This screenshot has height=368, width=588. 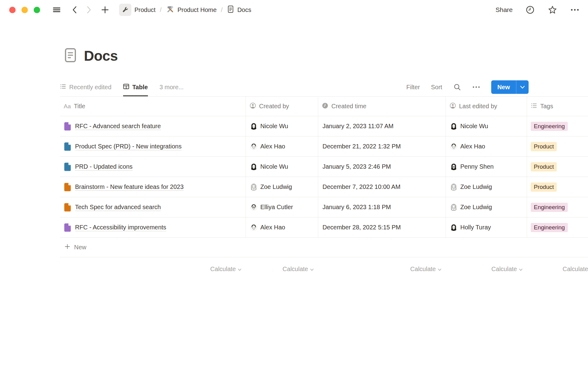 What do you see at coordinates (170, 10) in the screenshot?
I see `hammer-wrench-icon` at bounding box center [170, 10].